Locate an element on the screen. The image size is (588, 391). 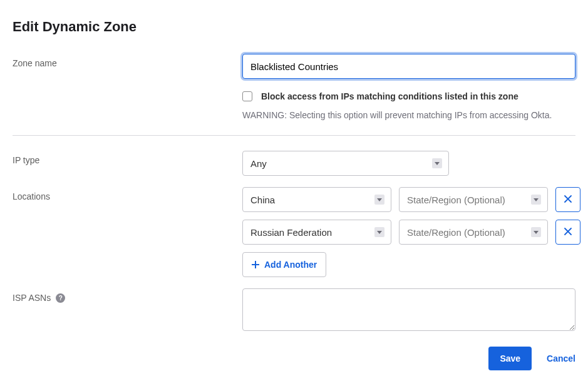
location-row: ChinaState/Region (Optional) is located at coordinates (409, 200).